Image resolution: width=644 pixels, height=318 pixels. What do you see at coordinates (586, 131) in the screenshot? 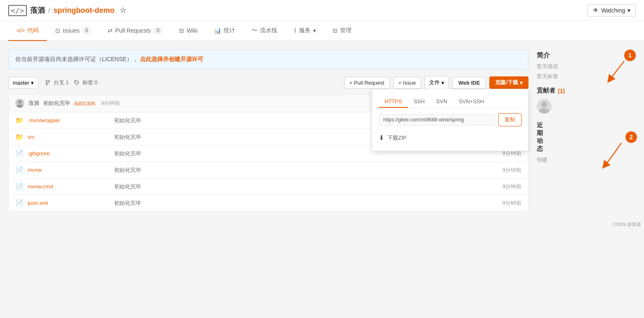
I see `sidebar: 简介 1 暂无描述 暂无标` at bounding box center [586, 131].